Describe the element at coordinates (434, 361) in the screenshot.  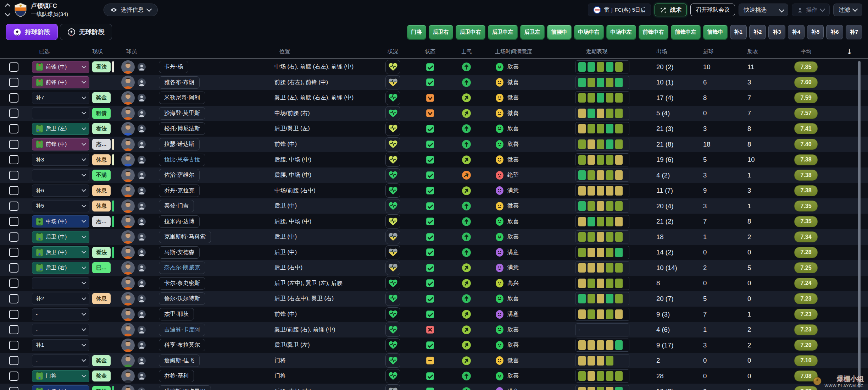
I see `table-row: -奖金詹姆斯·佳飞门将微喜2007.10` at that location.